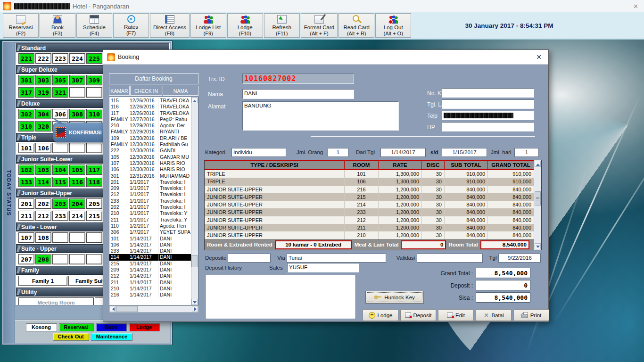  What do you see at coordinates (94, 58) in the screenshot?
I see `room-225: 225` at bounding box center [94, 58].